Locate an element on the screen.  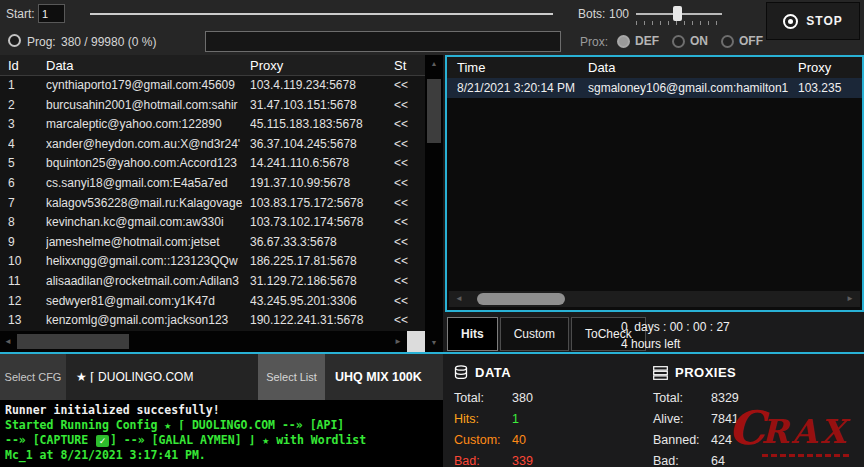
stat-label: Bad: is located at coordinates (483, 460).